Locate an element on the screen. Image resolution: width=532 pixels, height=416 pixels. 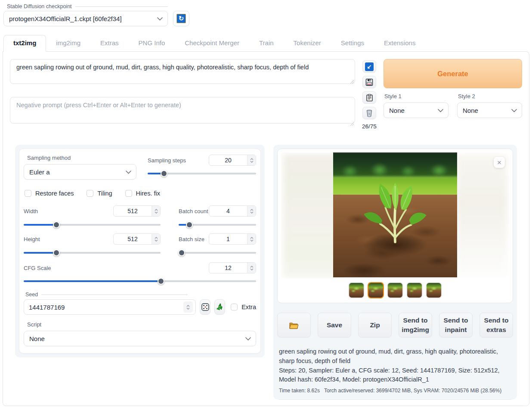
tab-tokenizer: Tokenizer is located at coordinates (307, 43).